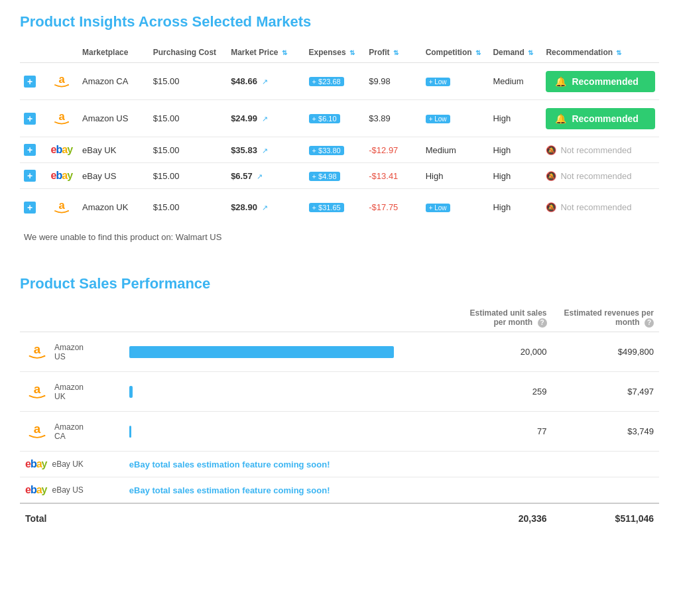 This screenshot has width=679, height=616. Describe the element at coordinates (503, 392) in the screenshot. I see `units-cell: 259` at that location.